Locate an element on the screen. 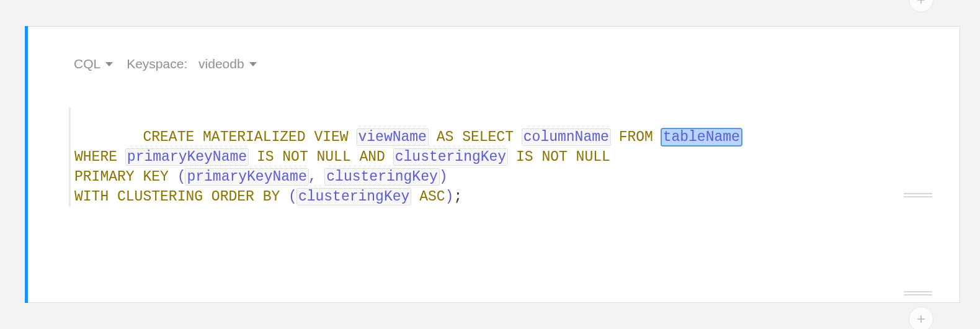 This screenshot has height=329, width=980. punct: , is located at coordinates (313, 177).